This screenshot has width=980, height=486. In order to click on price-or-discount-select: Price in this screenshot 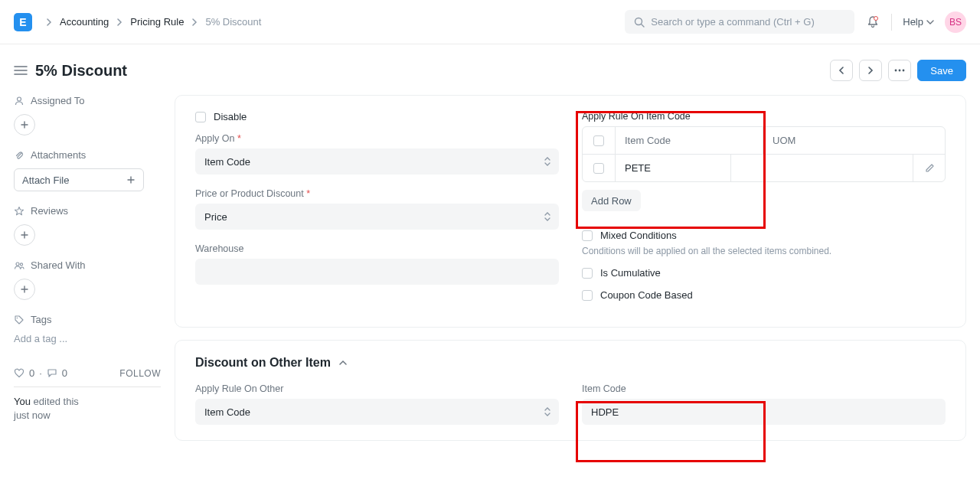, I will do `click(377, 217)`.